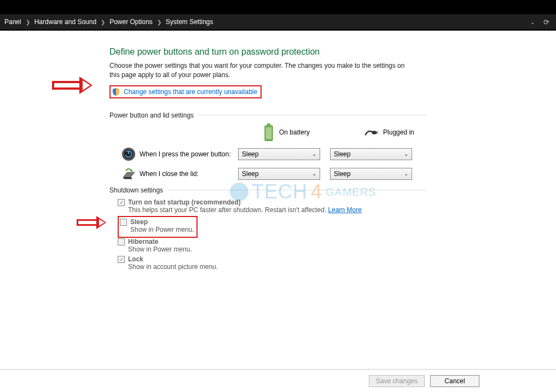 The image size is (556, 392). Describe the element at coordinates (345, 210) in the screenshot. I see `learn-more-link: Learn More` at that location.